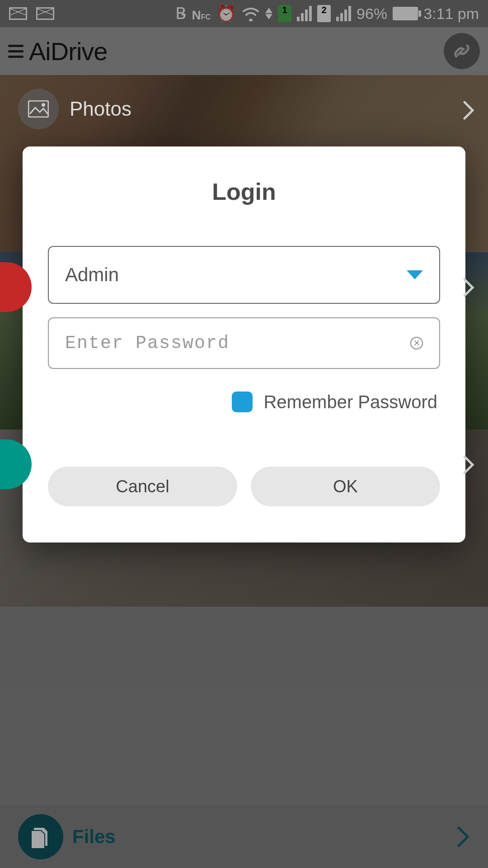 Image resolution: width=488 pixels, height=868 pixels. I want to click on dropdown-caret-icon, so click(415, 275).